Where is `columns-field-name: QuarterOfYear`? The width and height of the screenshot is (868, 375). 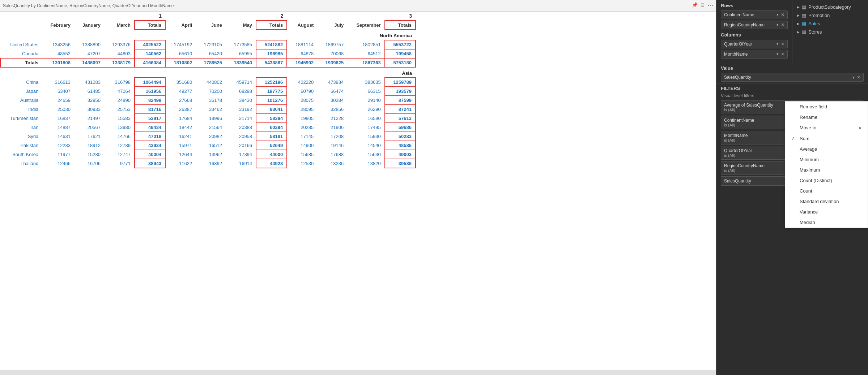
columns-field-name: QuarterOfYear is located at coordinates (750, 44).